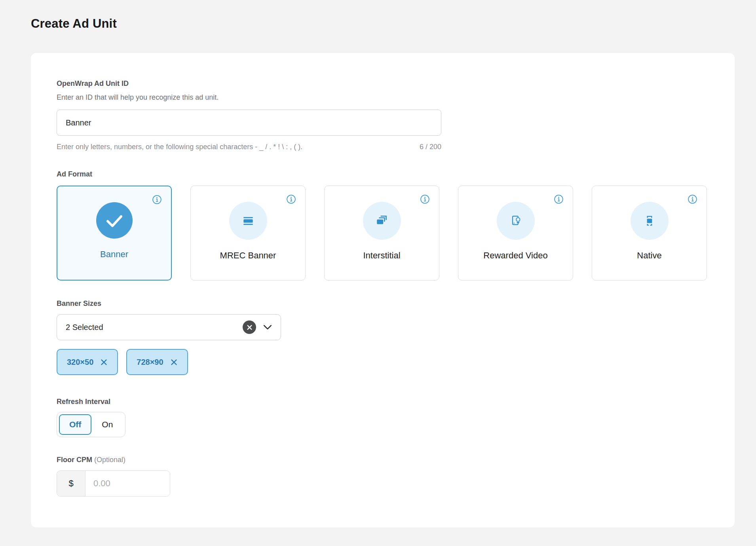 The width and height of the screenshot is (756, 546). What do you see at coordinates (383, 402) in the screenshot?
I see `refresh-interval-label: Refresh Interval` at bounding box center [383, 402].